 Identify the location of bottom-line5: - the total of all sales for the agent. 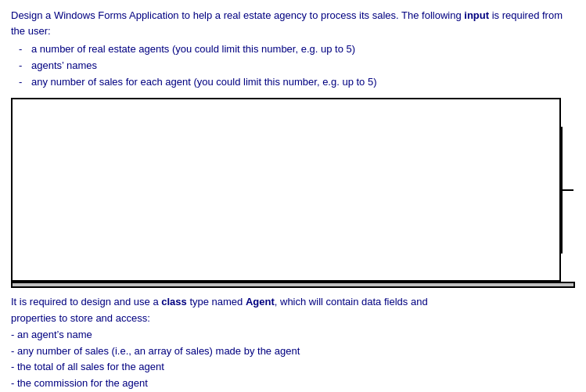
(293, 368).